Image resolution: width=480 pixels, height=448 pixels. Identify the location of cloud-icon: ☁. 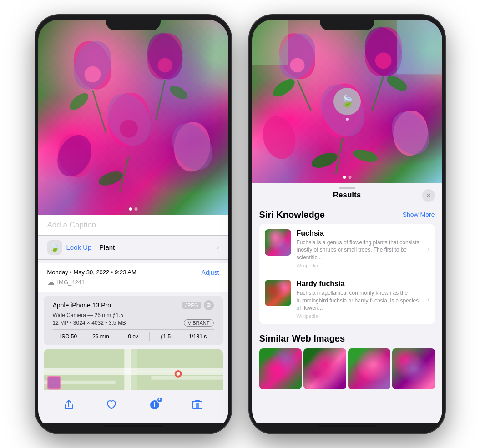
(51, 282).